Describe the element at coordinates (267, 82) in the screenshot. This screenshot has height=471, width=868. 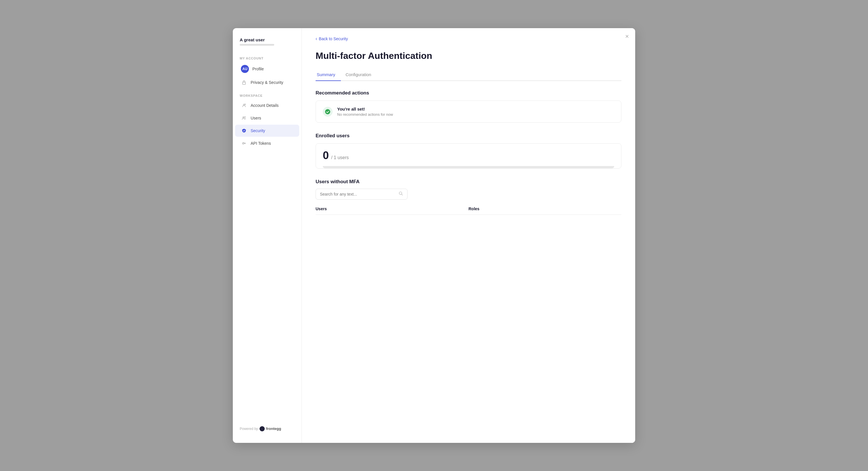
I see `sidebar-item-privacy-security: Privacy & Security` at that location.